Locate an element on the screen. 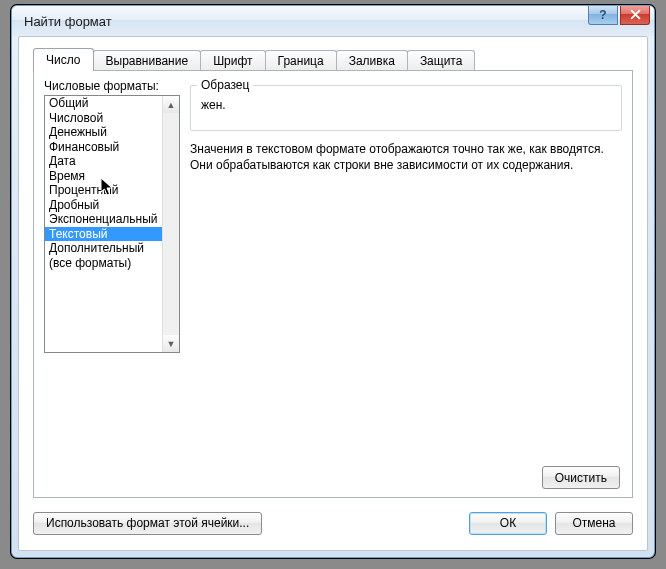  list-item: Числовой is located at coordinates (104, 118).